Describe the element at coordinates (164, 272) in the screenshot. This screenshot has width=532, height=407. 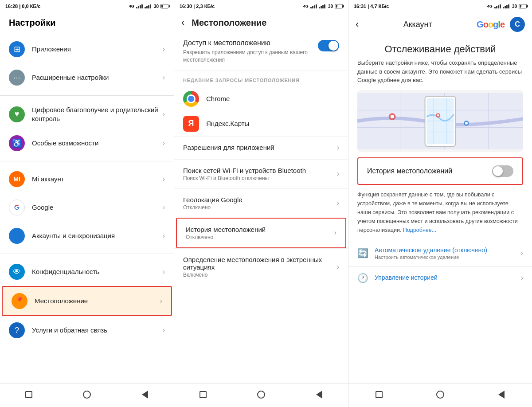
I see `privacy-arrow-icon: ›` at that location.